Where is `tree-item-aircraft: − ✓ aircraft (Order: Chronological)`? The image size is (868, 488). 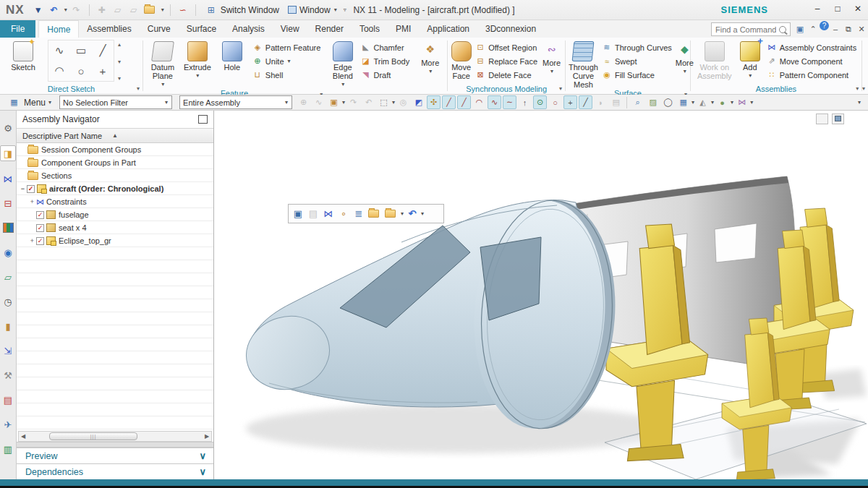
tree-item-aircraft: − ✓ aircraft (Order: Chronological) is located at coordinates (115, 189).